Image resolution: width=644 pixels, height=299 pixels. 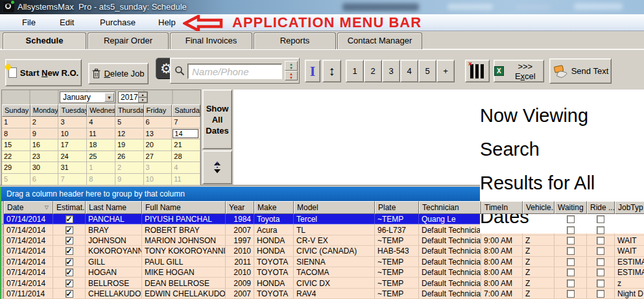 What do you see at coordinates (313, 71) in the screenshot?
I see `cursor-tool-button: I` at bounding box center [313, 71].